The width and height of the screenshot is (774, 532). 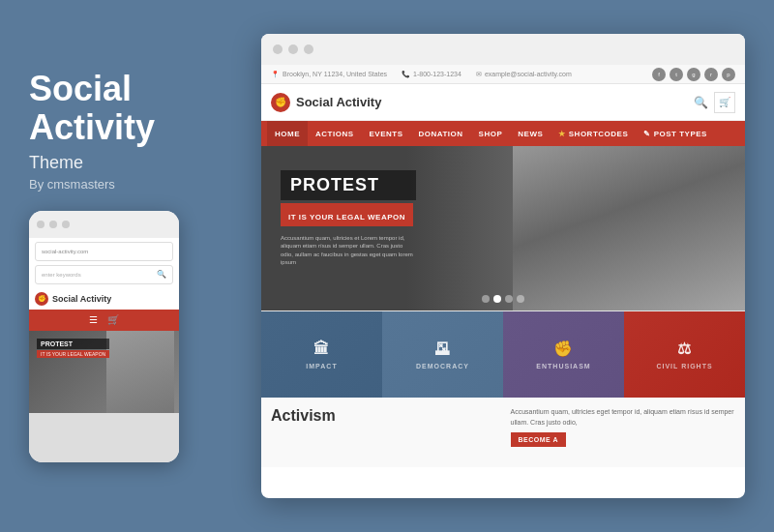 What do you see at coordinates (74, 348) in the screenshot?
I see `mobile-hero-overlay: PROTEST IT IS YOUR LEGAL WEAPON` at bounding box center [74, 348].